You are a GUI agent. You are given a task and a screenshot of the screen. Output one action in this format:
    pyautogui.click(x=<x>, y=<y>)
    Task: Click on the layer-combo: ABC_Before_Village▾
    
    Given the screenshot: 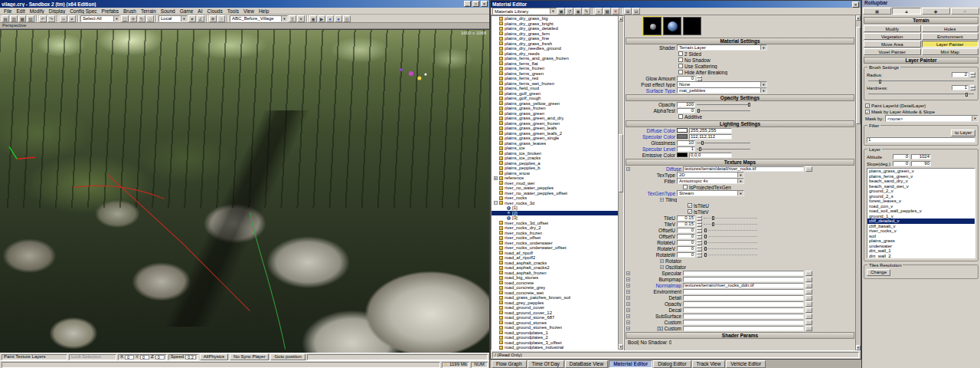 What is the action you would take?
    pyautogui.click(x=259, y=18)
    